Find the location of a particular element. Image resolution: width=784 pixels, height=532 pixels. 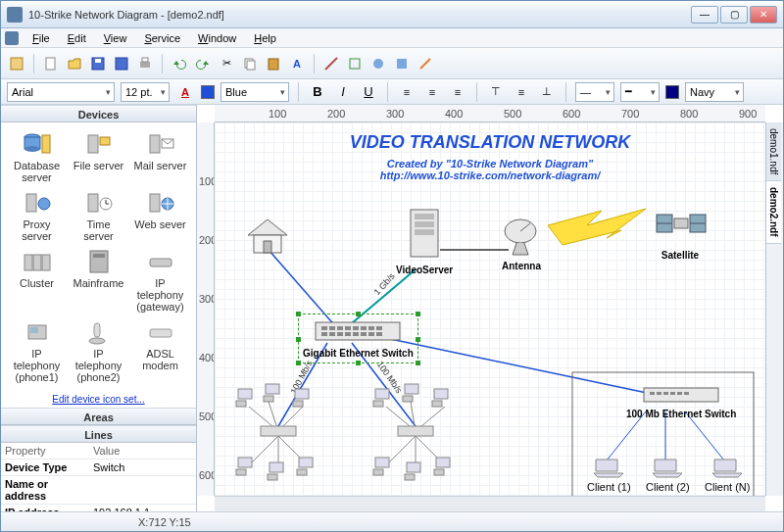

tool5-icon is located at coordinates (425, 64).